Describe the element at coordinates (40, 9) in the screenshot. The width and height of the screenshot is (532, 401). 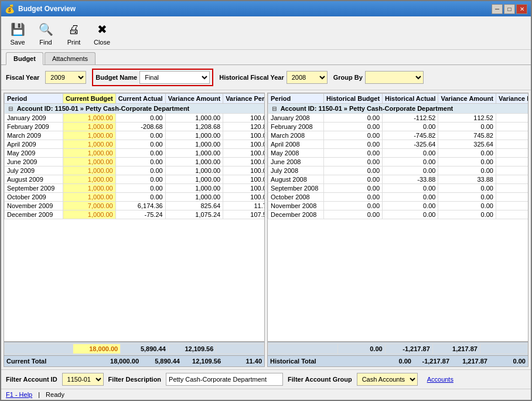
I see `title-bar-left: 💰 Budget Overview` at that location.